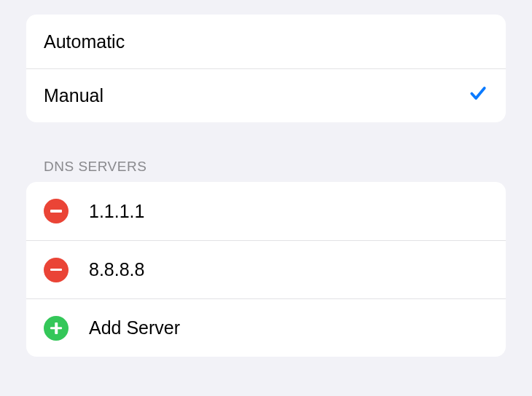 Image resolution: width=532 pixels, height=396 pixels. Describe the element at coordinates (56, 328) in the screenshot. I see `add-icon` at that location.